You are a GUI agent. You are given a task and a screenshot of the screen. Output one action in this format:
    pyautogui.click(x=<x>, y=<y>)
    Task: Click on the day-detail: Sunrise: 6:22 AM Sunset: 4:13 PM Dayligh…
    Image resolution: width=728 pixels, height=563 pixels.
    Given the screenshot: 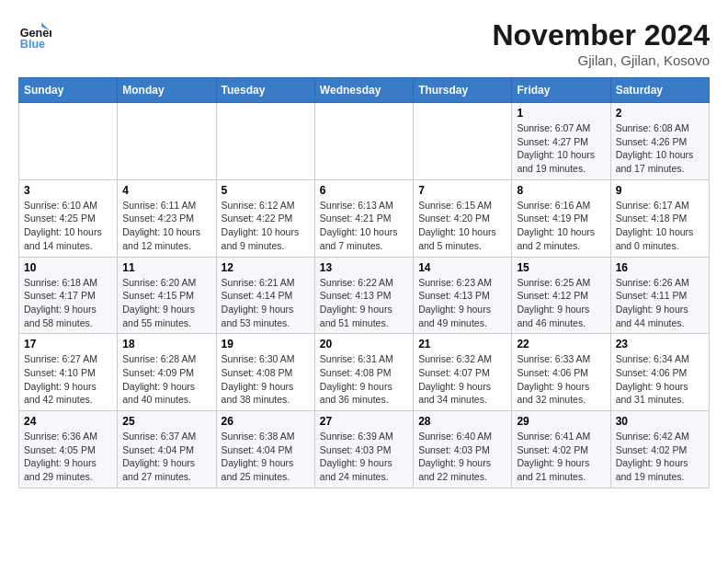 What is the action you would take?
    pyautogui.click(x=364, y=304)
    